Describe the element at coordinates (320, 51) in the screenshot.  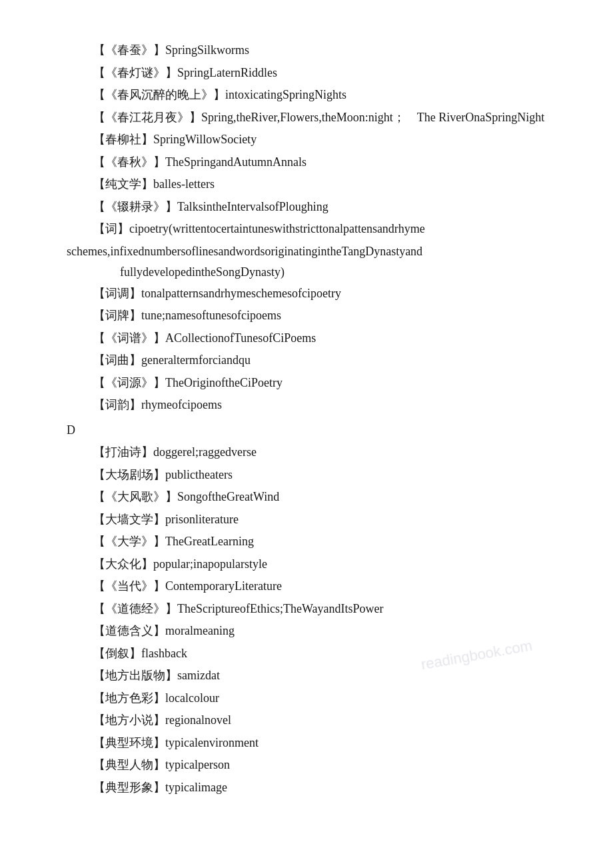
I see `entry-chuncan: 【《春蚕》】SpringSilkworms` at that location.